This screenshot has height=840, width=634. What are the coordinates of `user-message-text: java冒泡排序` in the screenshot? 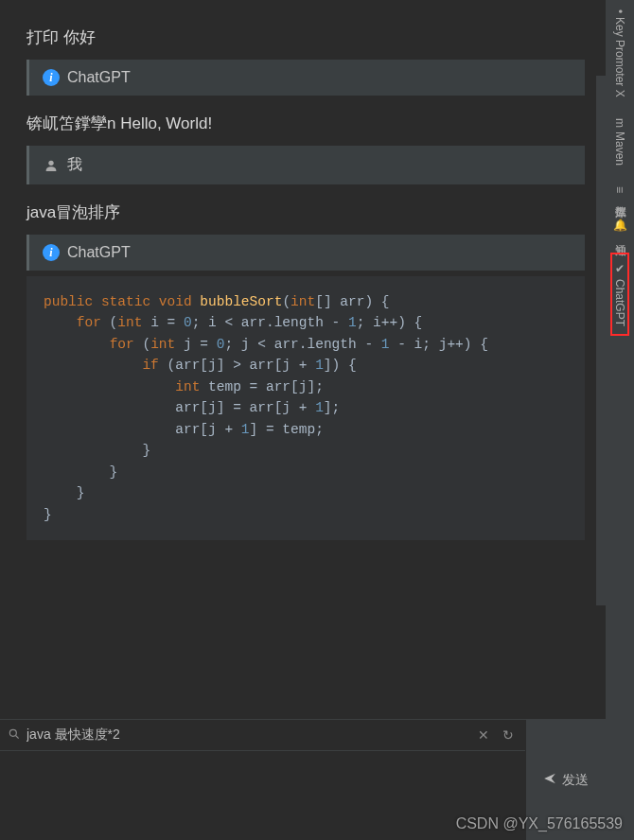 It's located at (306, 212).